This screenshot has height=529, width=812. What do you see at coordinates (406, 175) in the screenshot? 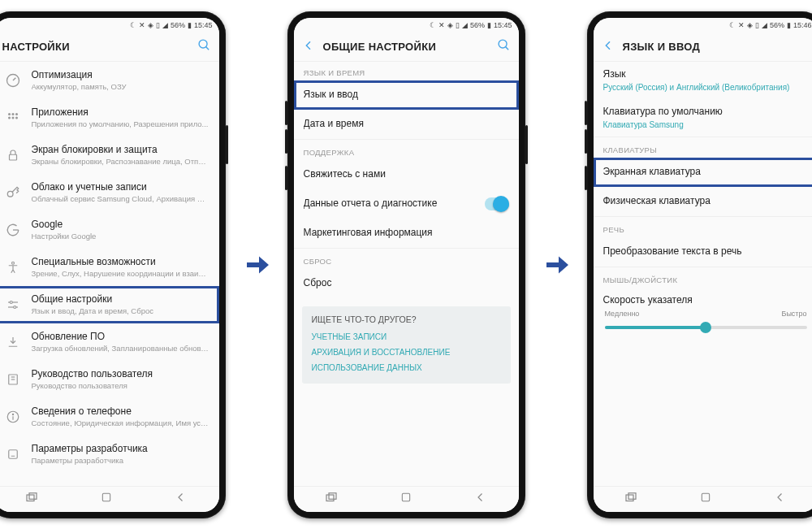
I see `contact-us-item: Свяжитесь с нами` at bounding box center [406, 175].